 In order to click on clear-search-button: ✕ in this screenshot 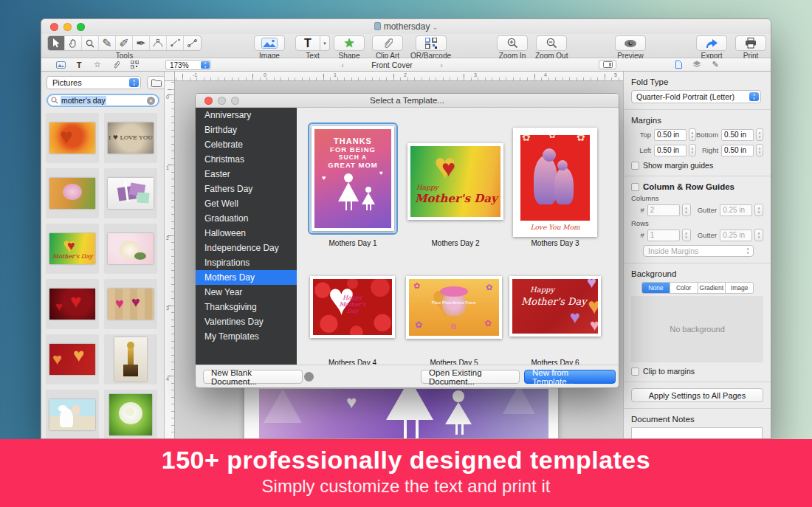, I will do `click(151, 100)`.